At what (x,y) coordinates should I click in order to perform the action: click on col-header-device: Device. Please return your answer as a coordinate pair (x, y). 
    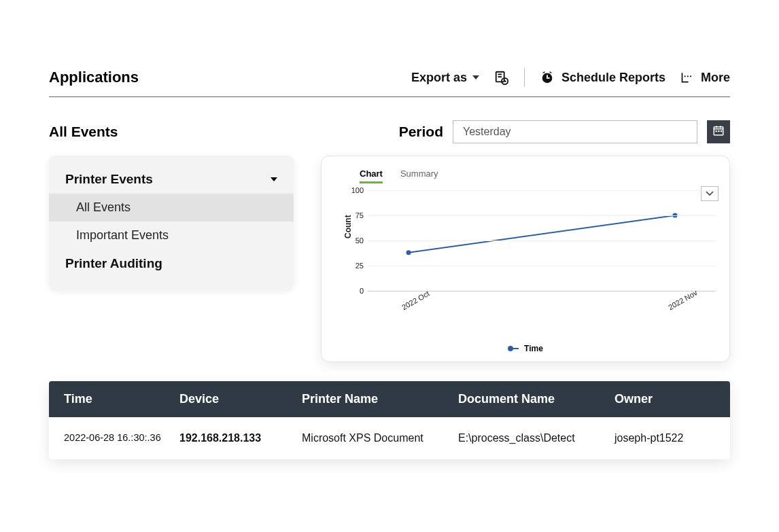
    Looking at the image, I should click on (241, 400).